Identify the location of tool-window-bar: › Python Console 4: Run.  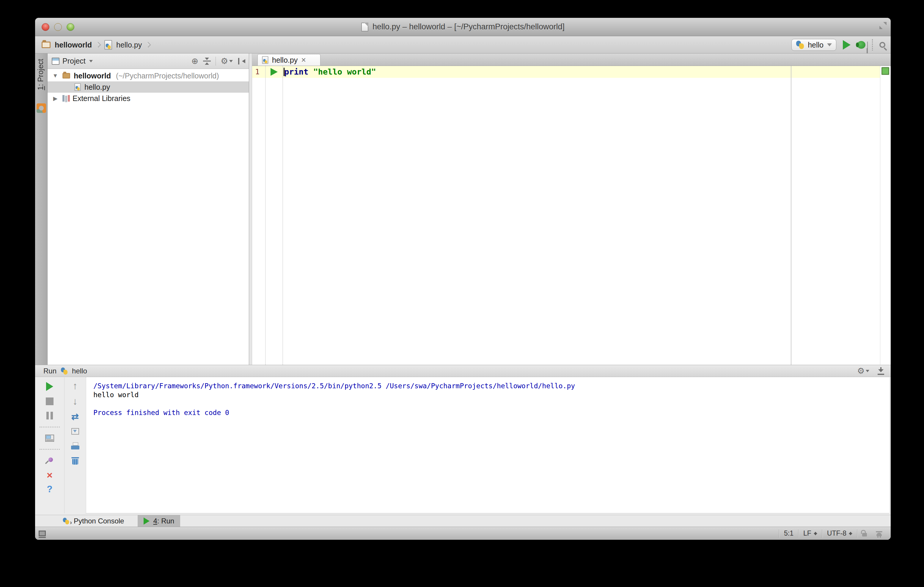
(463, 521).